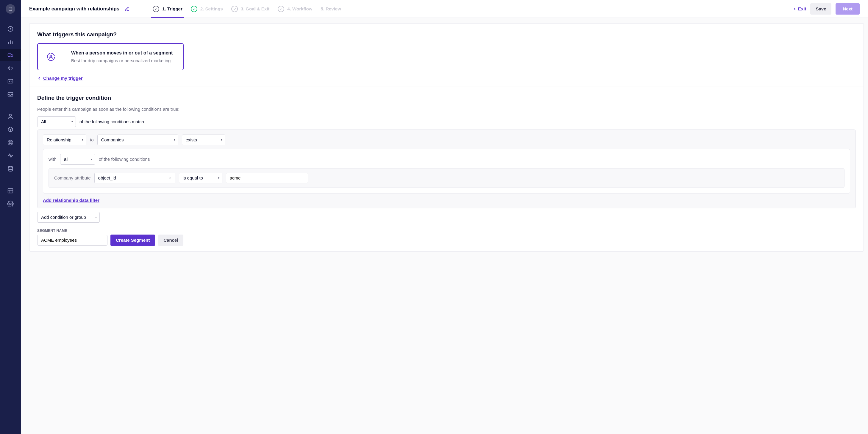 This screenshot has width=868, height=434. I want to click on attribute-value-input, so click(267, 178).